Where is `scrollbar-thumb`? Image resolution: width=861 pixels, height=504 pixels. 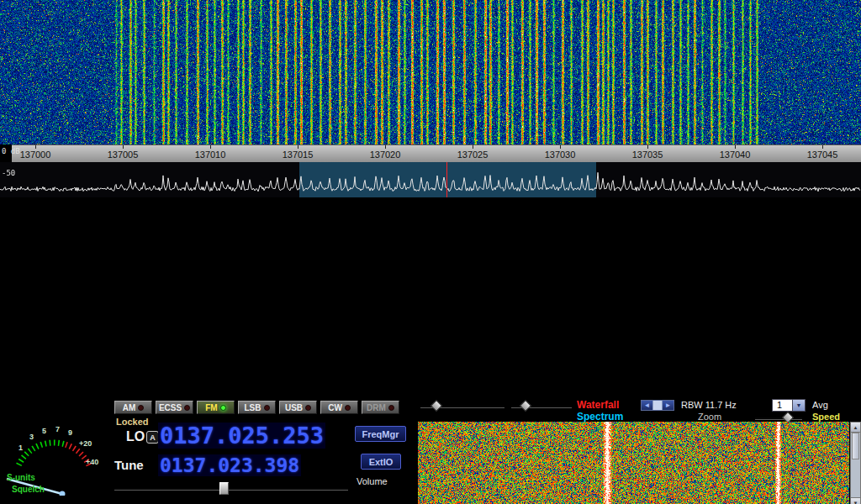
scrollbar-thumb is located at coordinates (856, 446).